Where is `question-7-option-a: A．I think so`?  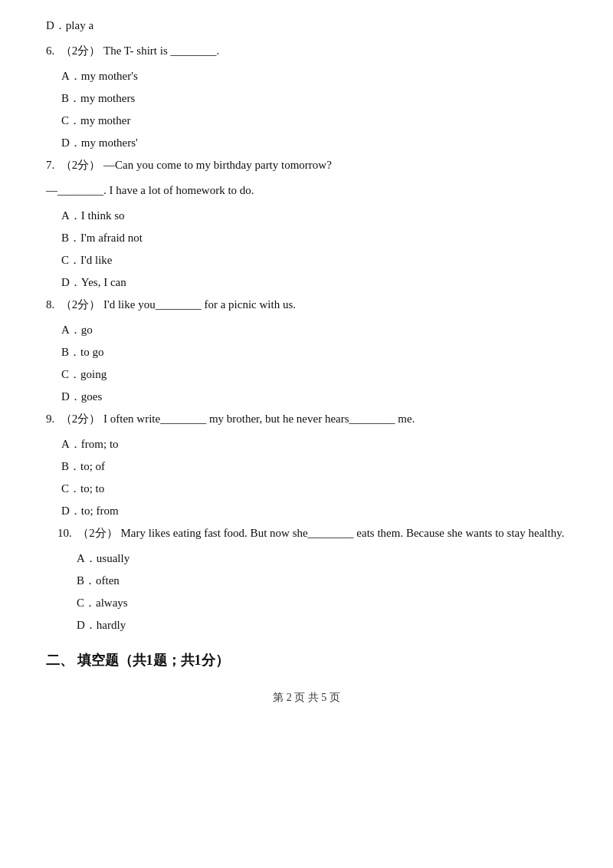 question-7-option-a: A．I think so is located at coordinates (314, 216).